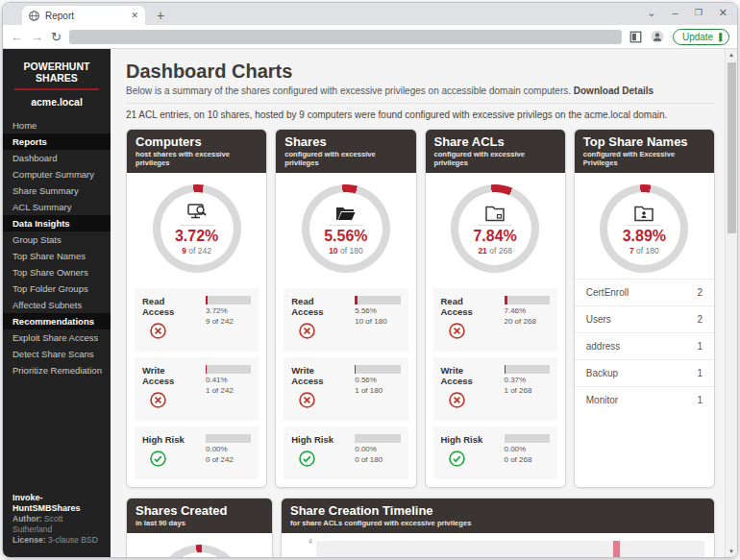 The image size is (740, 560). Describe the element at coordinates (57, 125) in the screenshot. I see `sidebar-item-home: Home` at that location.